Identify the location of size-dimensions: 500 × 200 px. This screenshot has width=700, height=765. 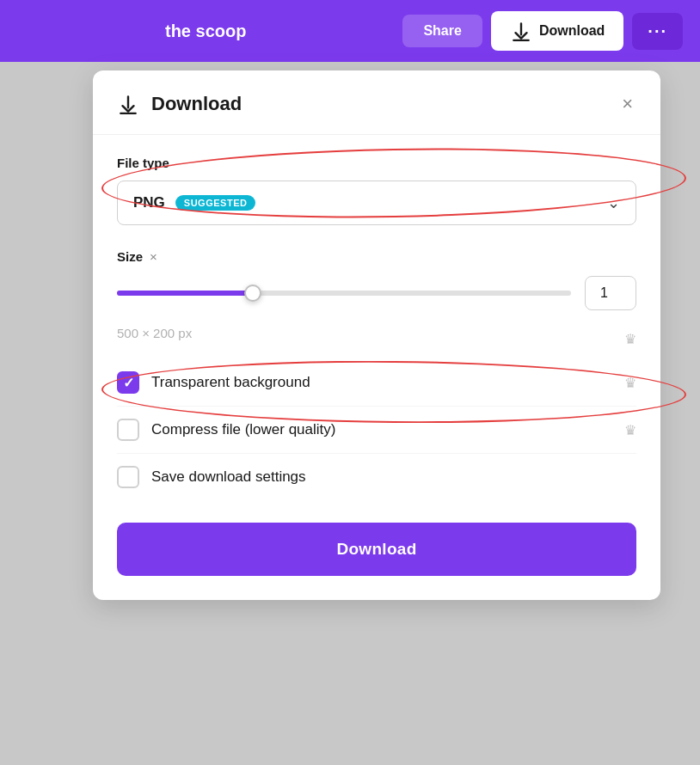
(155, 334).